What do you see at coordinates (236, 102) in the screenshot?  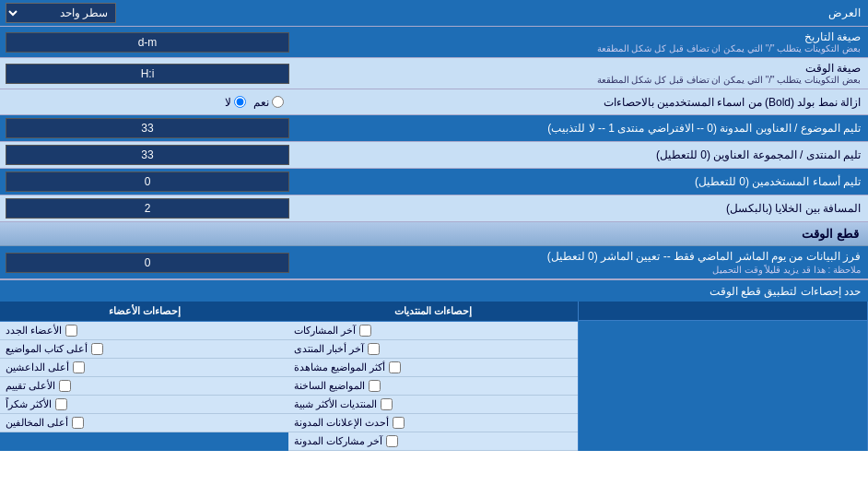 I see `bold-no-option: لا` at bounding box center [236, 102].